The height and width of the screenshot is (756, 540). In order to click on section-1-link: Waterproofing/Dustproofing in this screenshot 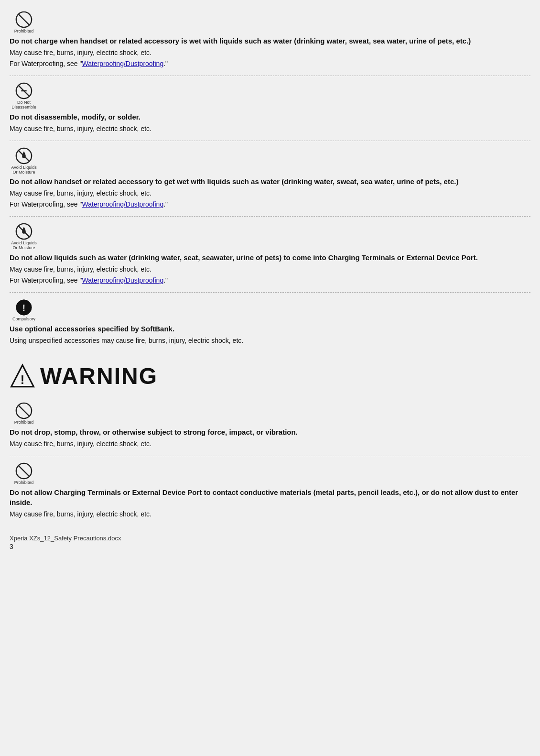, I will do `click(123, 64)`.